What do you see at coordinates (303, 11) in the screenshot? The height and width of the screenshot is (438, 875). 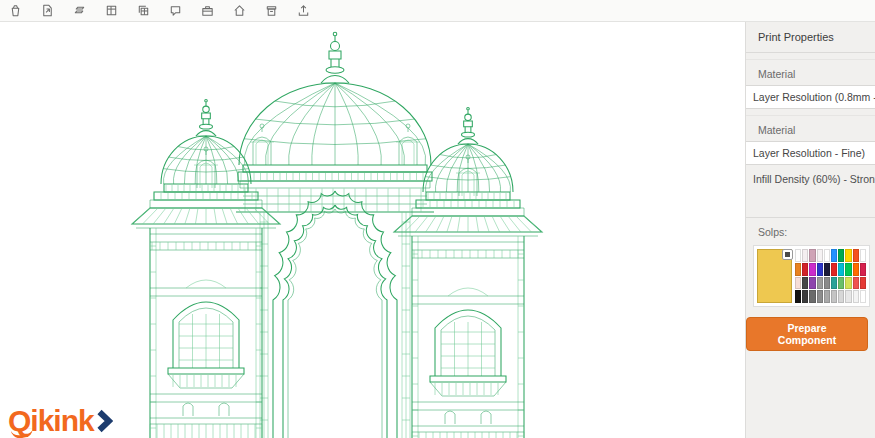 I see `share-upload-icon-button` at bounding box center [303, 11].